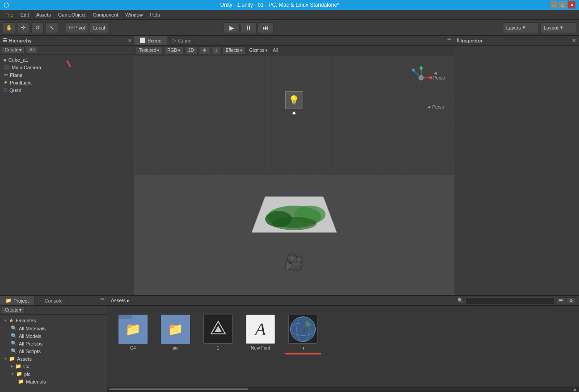 This screenshot has height=392, width=579. I want to click on maximize-button: □, so click(563, 5).